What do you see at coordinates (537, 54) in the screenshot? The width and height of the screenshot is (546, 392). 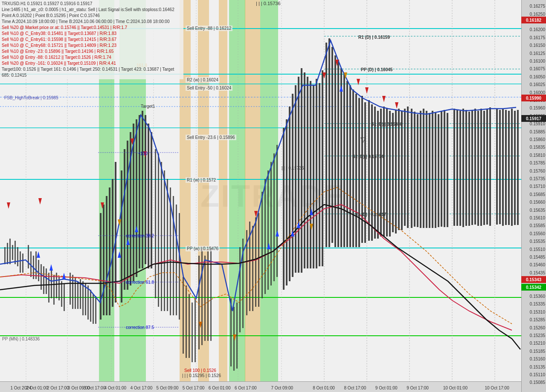 I see `price-tick: 0.16125` at bounding box center [537, 54].